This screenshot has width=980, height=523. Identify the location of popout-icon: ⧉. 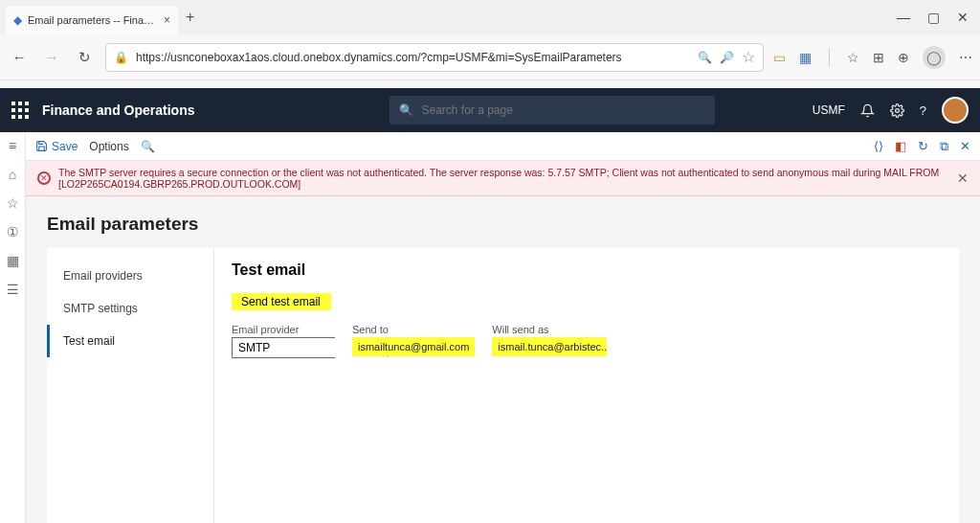
(944, 147).